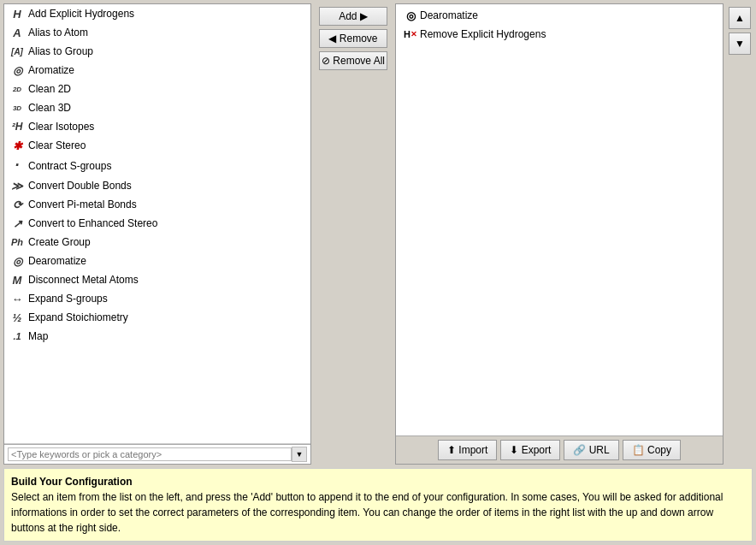 The height and width of the screenshot is (545, 756). I want to click on contract-sgroups-label: Contract S-groups, so click(70, 166).